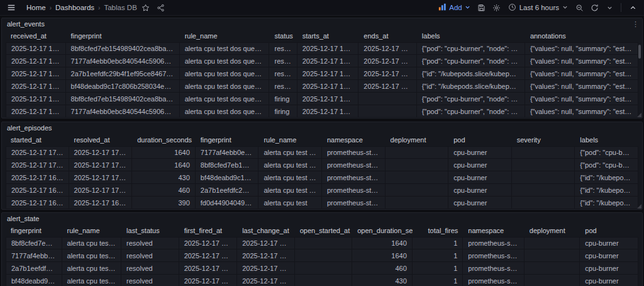  What do you see at coordinates (328, 74) in the screenshot?
I see `cell-starts_at: 2025-12-17 16:53:30` at bounding box center [328, 74].